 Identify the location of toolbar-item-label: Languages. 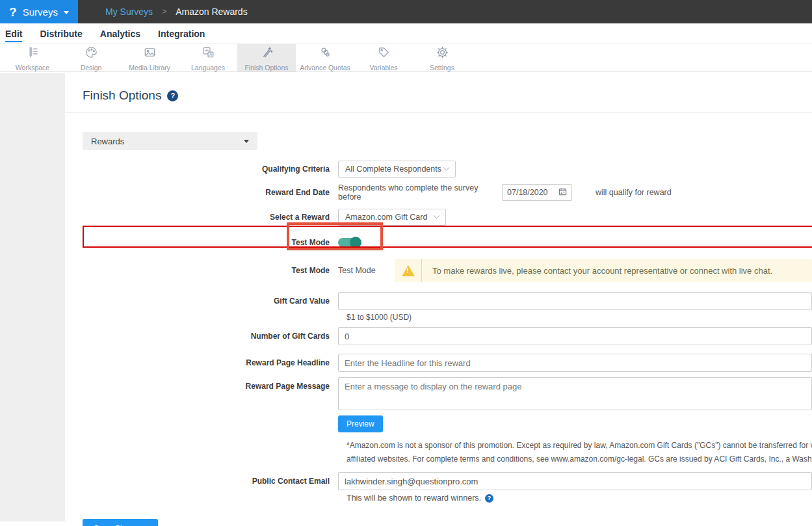
(208, 68).